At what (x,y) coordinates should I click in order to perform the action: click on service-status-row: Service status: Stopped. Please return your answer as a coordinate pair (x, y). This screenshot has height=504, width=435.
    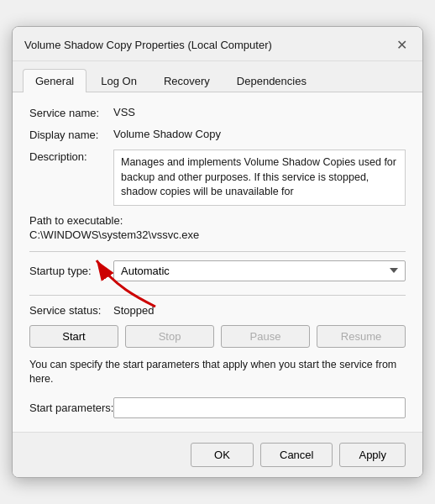
    Looking at the image, I should click on (218, 311).